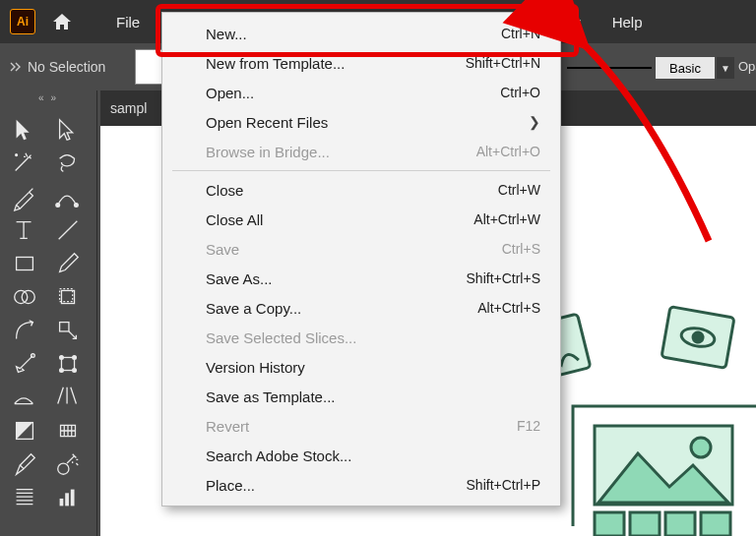 The height and width of the screenshot is (536, 756). Describe the element at coordinates (361, 219) in the screenshot. I see `menu-item-close-all: Close AllAlt+Ctrl+W` at that location.